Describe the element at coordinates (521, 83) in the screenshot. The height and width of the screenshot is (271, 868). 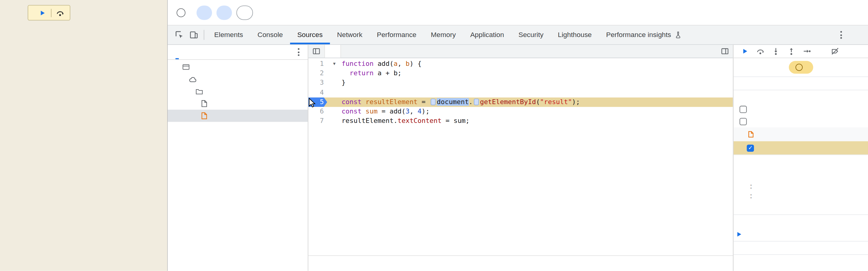
I see `code-line-3: 3}` at that location.